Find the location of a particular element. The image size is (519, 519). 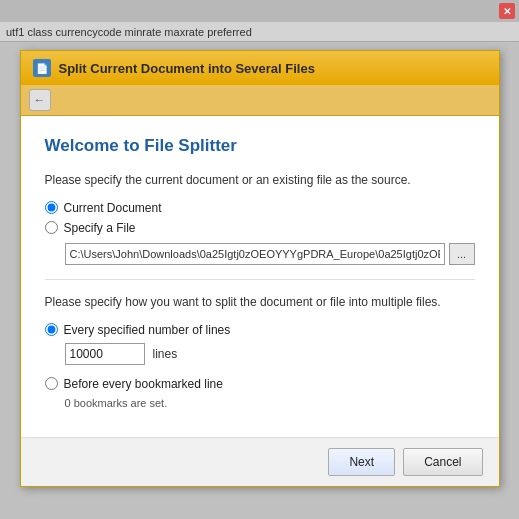

column-headers: utf1 class currencycode minrate maxrate … is located at coordinates (129, 32).